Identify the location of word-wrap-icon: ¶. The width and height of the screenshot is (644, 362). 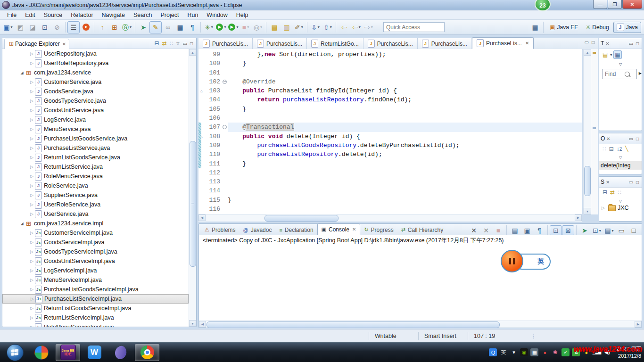
(539, 230).